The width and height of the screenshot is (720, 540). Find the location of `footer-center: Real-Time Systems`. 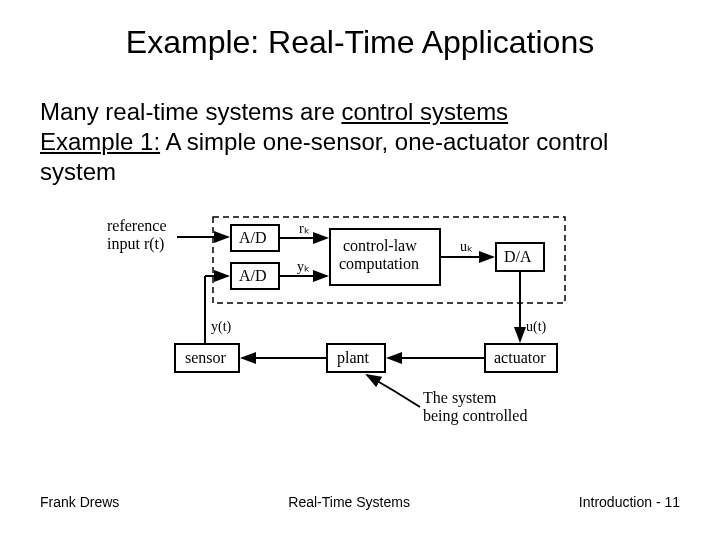

footer-center: Real-Time Systems is located at coordinates (349, 502).